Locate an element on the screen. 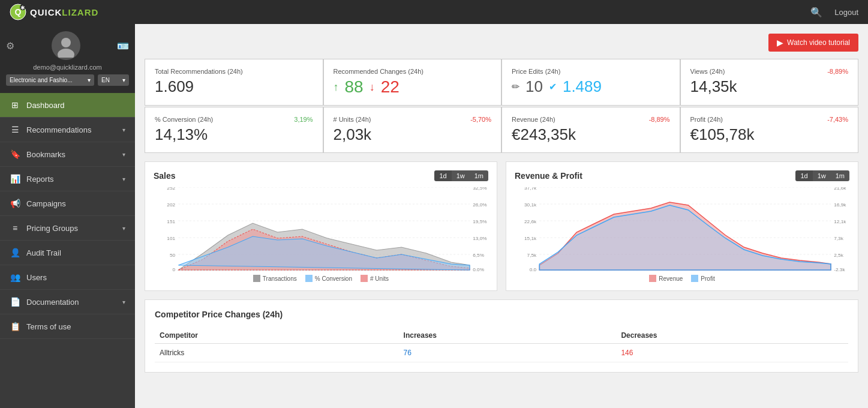 This screenshot has height=408, width=868. svg-text: 252 is located at coordinates (171, 189).